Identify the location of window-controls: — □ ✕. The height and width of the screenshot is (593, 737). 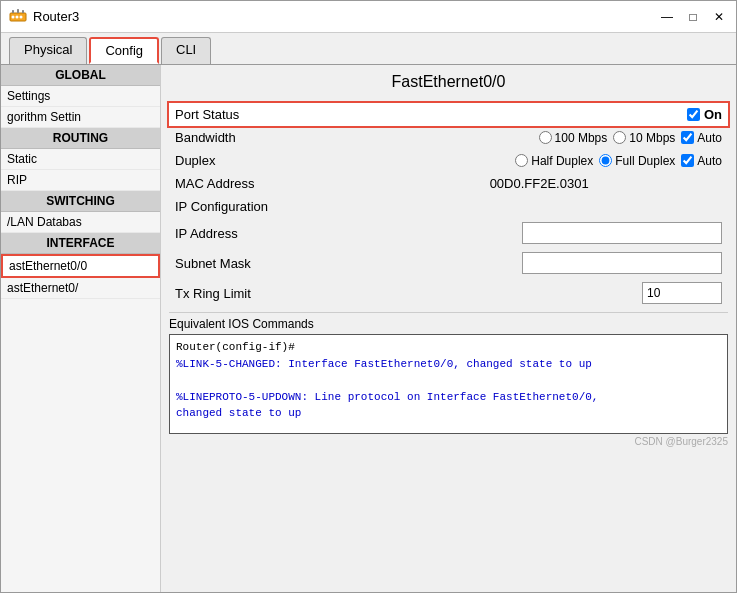
(693, 17).